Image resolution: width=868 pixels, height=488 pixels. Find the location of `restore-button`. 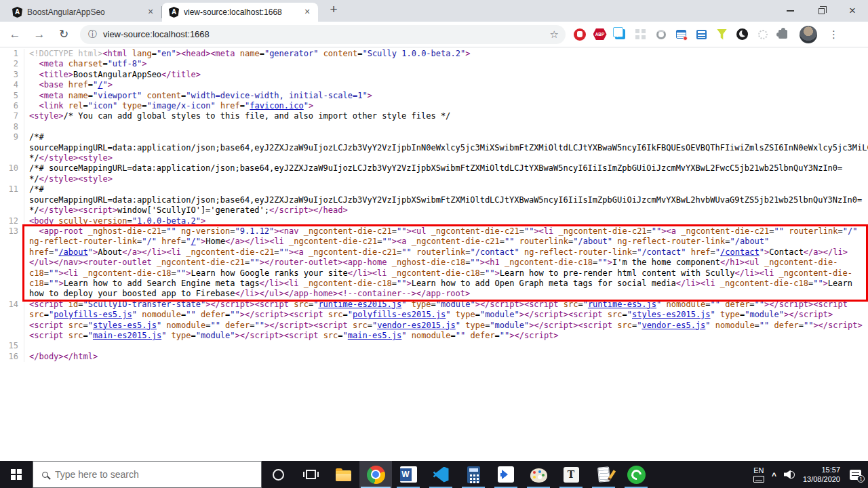

restore-button is located at coordinates (821, 11).